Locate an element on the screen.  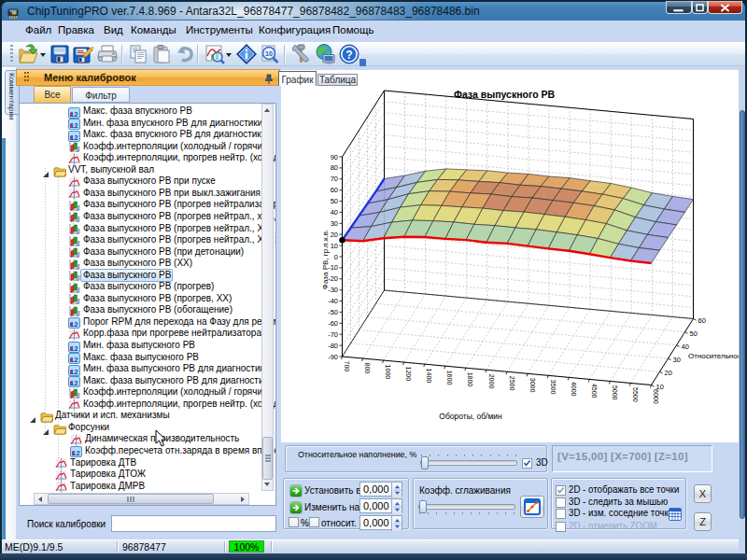
svg-text: 5000 is located at coordinates (614, 393).